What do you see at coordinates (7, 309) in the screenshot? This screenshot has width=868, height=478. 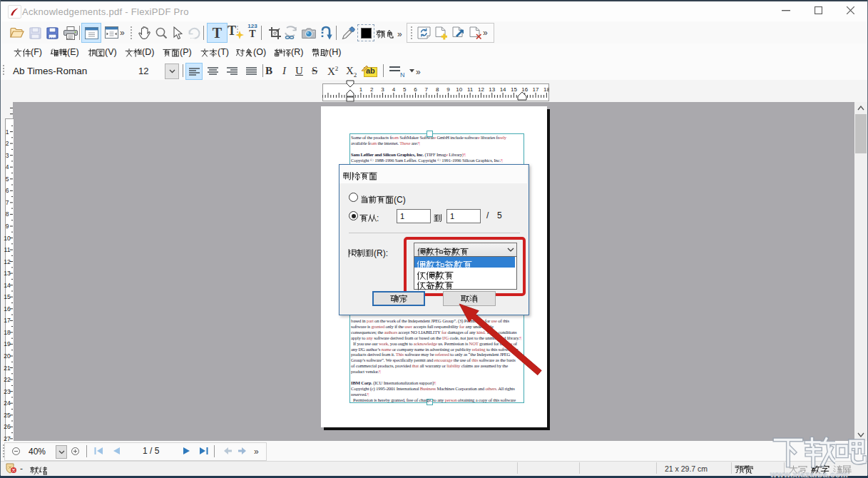 I see `svg-text: 16` at bounding box center [7, 309].